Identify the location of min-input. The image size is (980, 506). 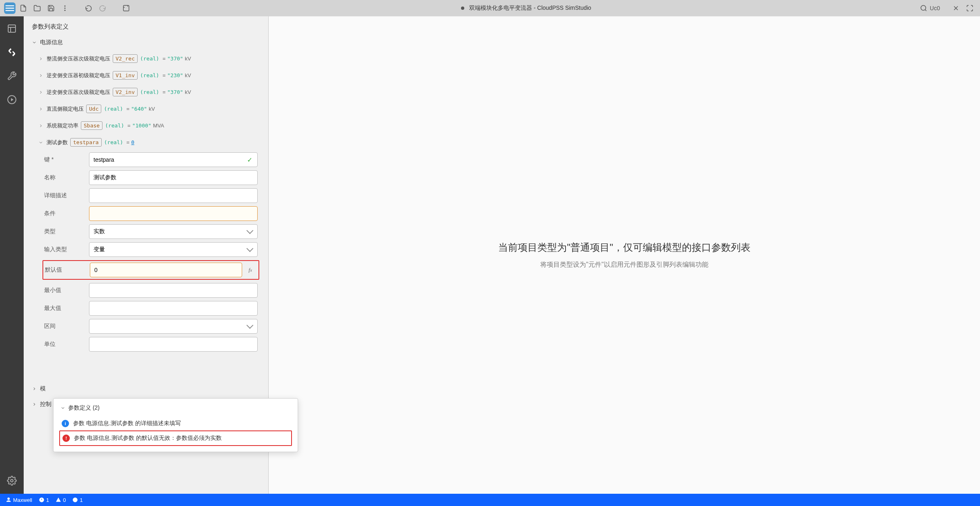
(173, 290).